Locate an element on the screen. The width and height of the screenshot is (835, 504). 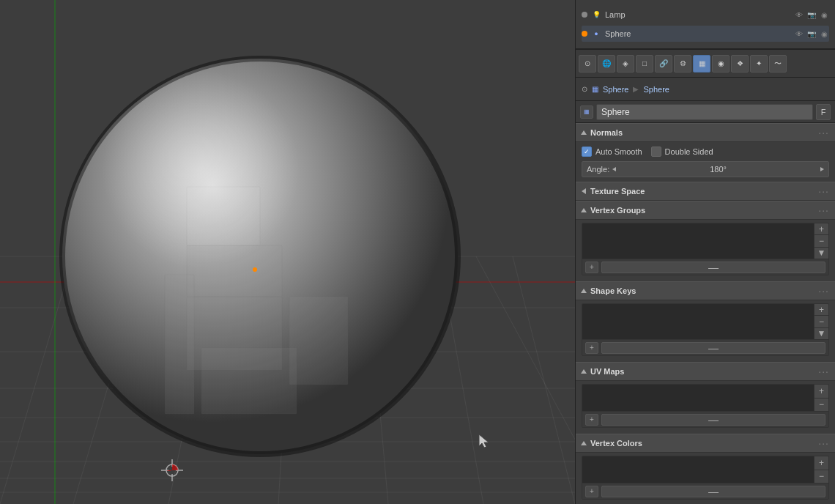
angle-field: Angle: 180° is located at coordinates (705, 169).